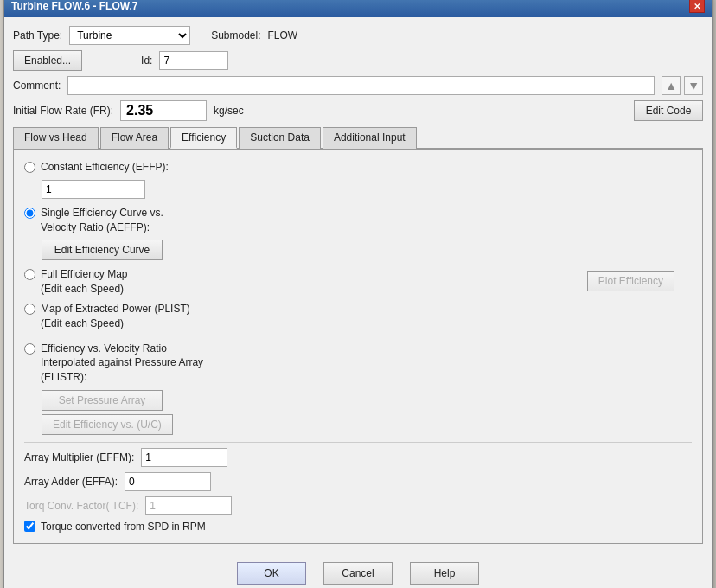  I want to click on efficiency-vs-velocity-radio, so click(29, 349).